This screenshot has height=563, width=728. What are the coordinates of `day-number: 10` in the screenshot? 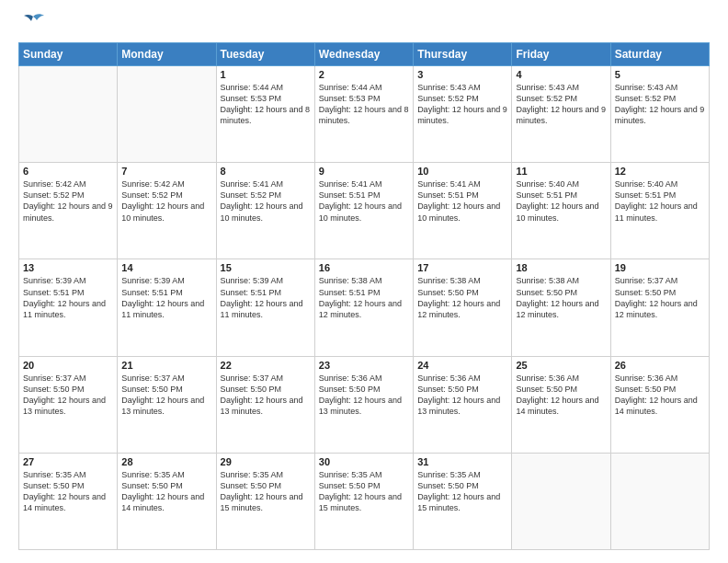 It's located at (462, 171).